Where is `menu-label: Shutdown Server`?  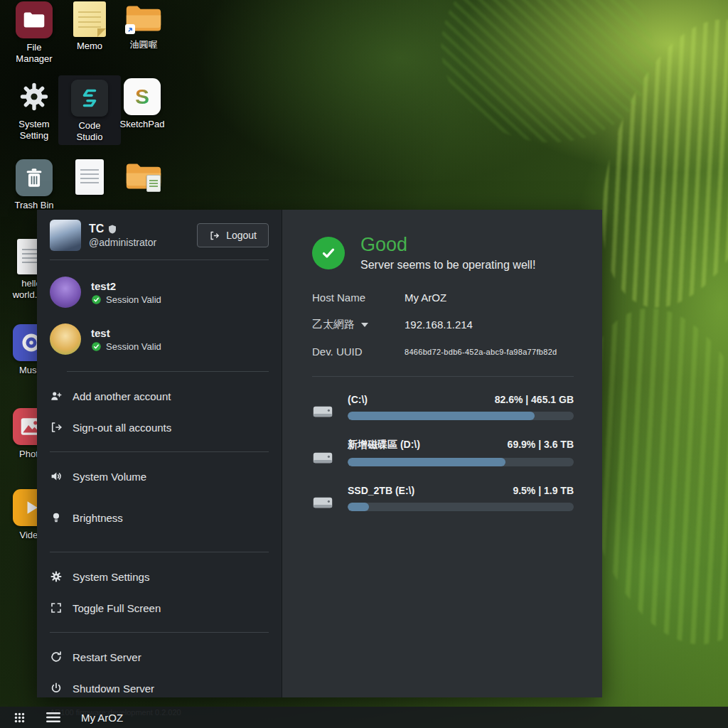 menu-label: Shutdown Server is located at coordinates (114, 688).